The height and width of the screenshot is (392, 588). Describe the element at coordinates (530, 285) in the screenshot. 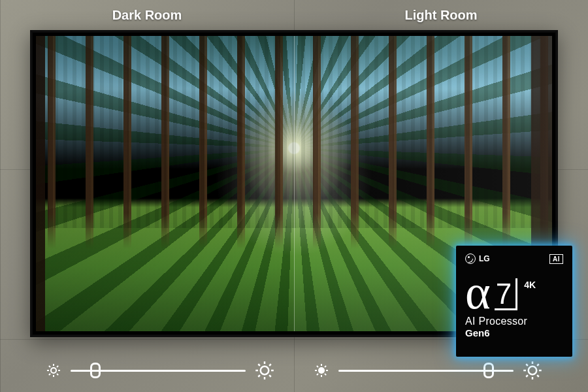

I see `resolution-label: 4K` at that location.